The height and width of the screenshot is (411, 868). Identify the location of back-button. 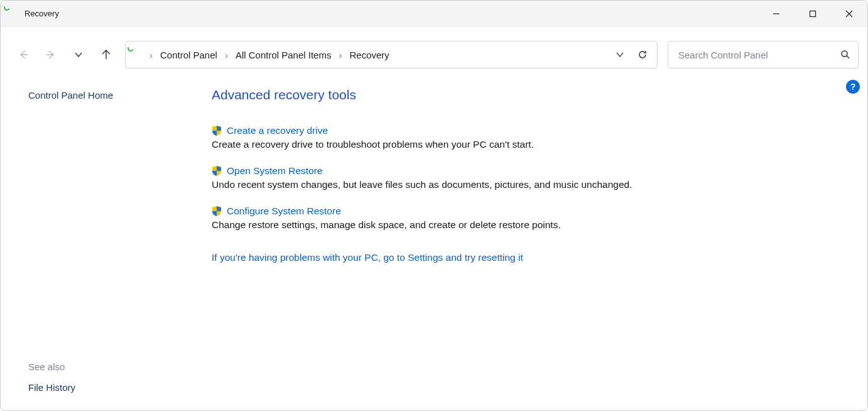
(23, 55).